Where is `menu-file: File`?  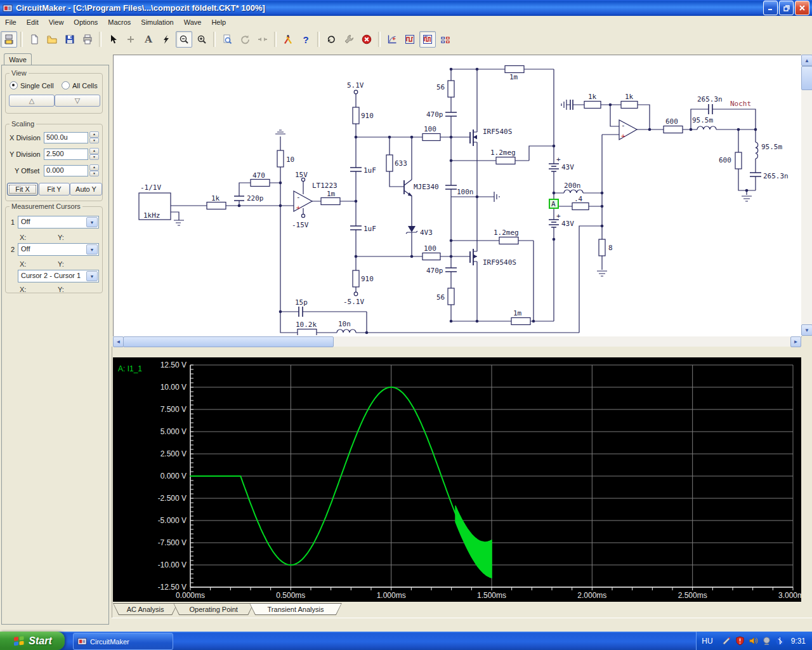 menu-file: File is located at coordinates (11, 22).